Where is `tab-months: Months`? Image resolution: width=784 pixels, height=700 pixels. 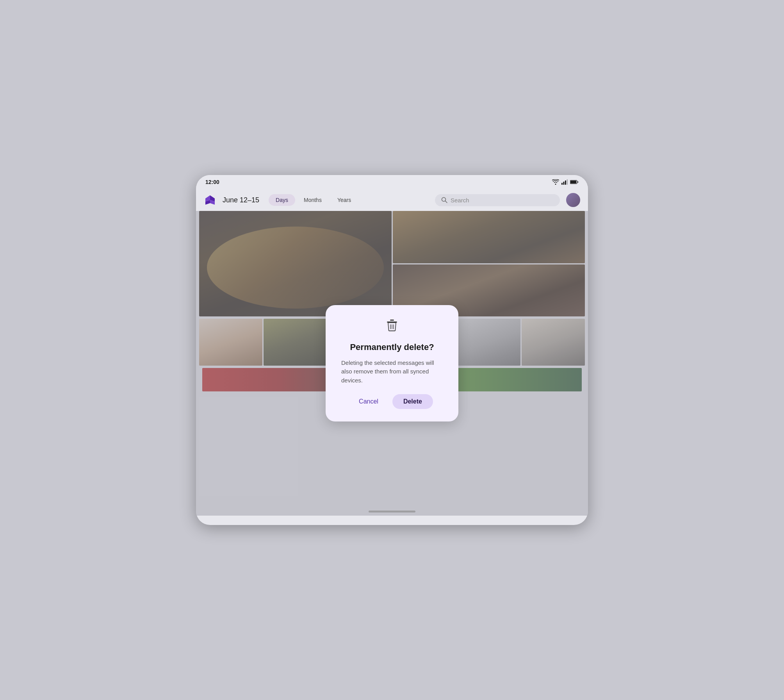 tab-months: Months is located at coordinates (313, 200).